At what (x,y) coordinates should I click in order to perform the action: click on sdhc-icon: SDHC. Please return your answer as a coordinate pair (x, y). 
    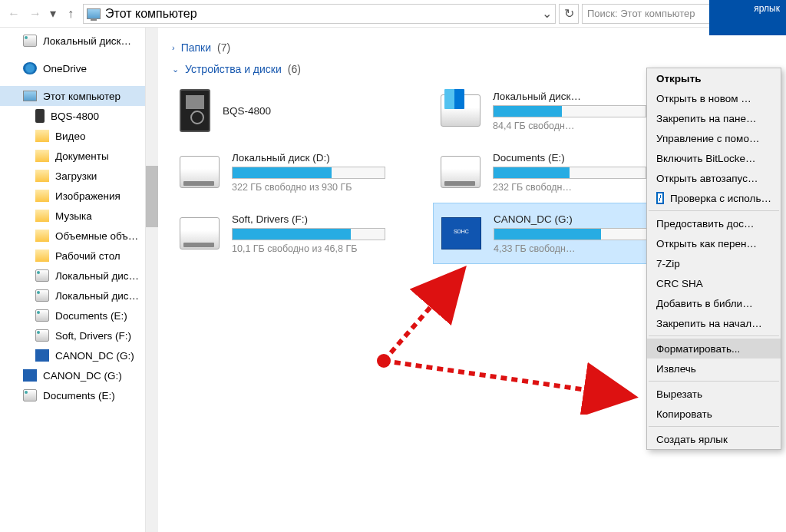
    Looking at the image, I should click on (461, 233).